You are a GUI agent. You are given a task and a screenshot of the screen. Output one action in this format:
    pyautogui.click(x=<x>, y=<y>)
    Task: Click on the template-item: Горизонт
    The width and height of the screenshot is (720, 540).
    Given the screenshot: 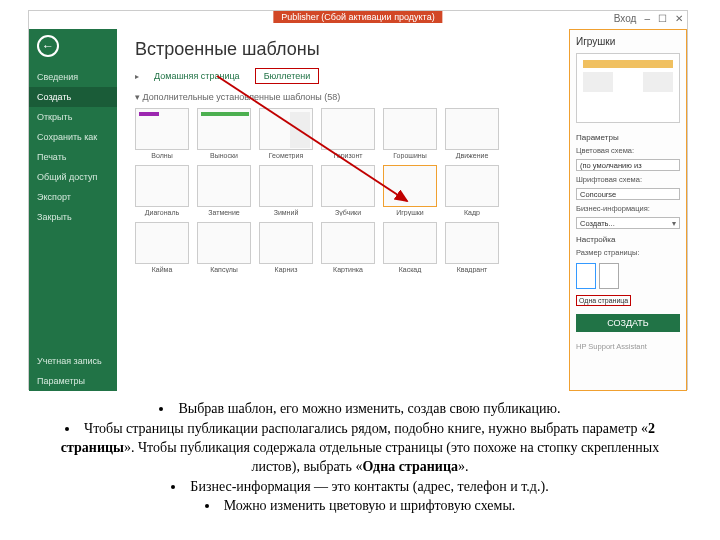 What is the action you would take?
    pyautogui.click(x=348, y=134)
    